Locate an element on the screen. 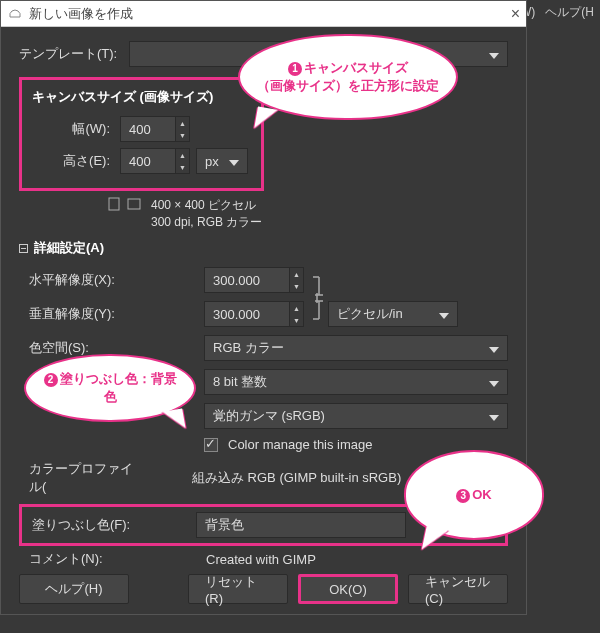 Image resolution: width=600 pixels, height=633 pixels. canvas-size-highlight: キャンバスサイズ (画像サイズ) 幅(W): 400 ▲▼ 高さ(E): 400… is located at coordinates (142, 134).